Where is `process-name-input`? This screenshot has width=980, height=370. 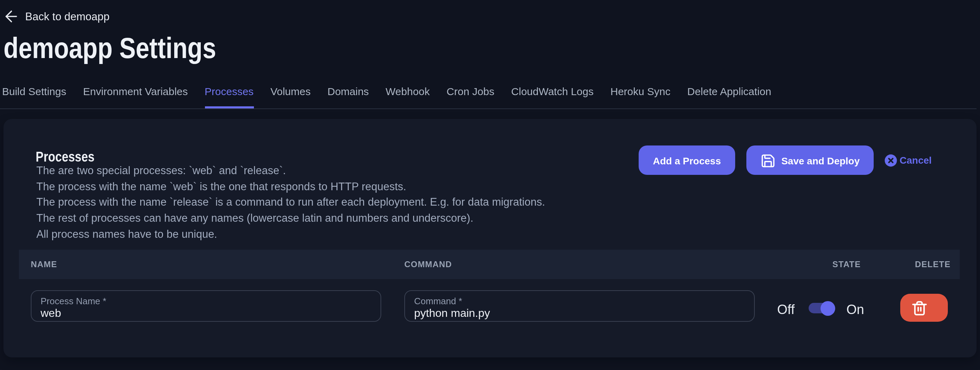
process-name-input is located at coordinates (205, 313).